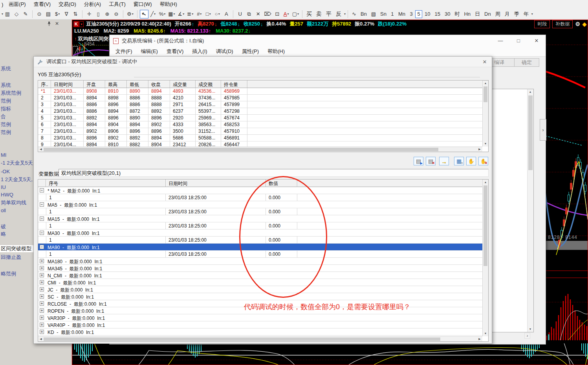  Describe the element at coordinates (226, 14) in the screenshot. I see `text-tool-icon: A` at that location.